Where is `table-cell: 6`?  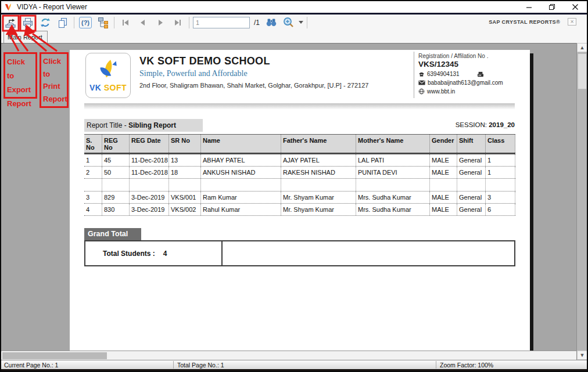 table-cell: 6 is located at coordinates (501, 210).